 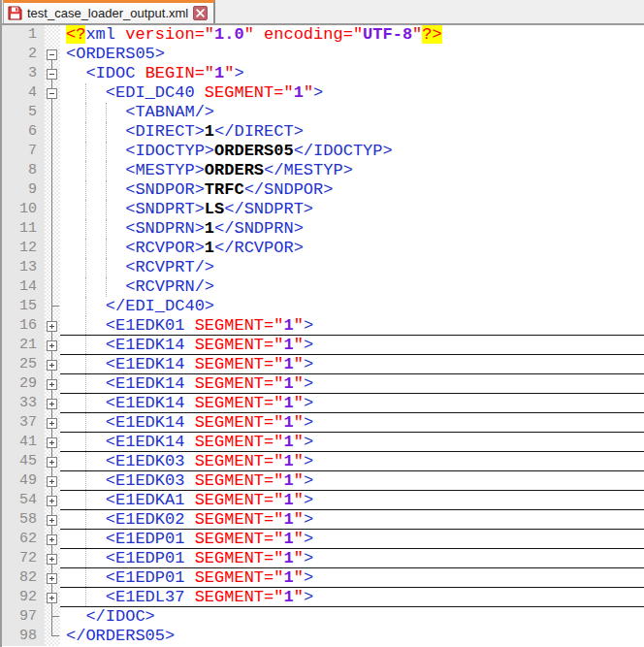 I want to click on code-line: <SNDPRT>LS</SNDPRT>, so click(x=352, y=210).